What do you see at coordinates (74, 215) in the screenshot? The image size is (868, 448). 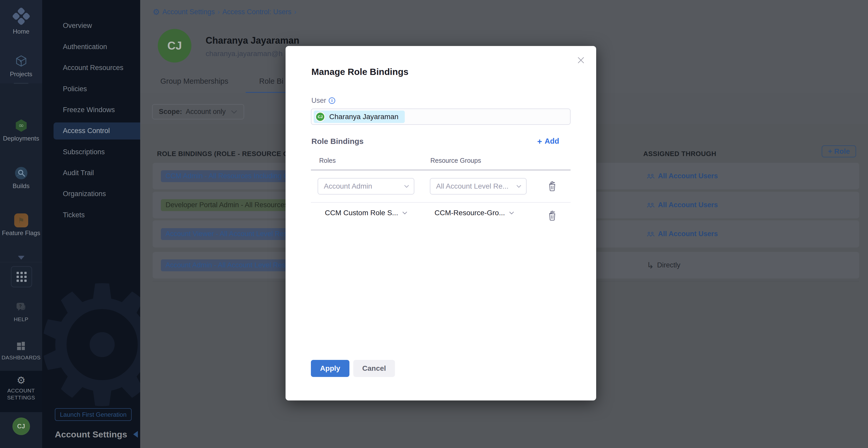 I see `subnav-item-tickets: Tickets` at bounding box center [74, 215].